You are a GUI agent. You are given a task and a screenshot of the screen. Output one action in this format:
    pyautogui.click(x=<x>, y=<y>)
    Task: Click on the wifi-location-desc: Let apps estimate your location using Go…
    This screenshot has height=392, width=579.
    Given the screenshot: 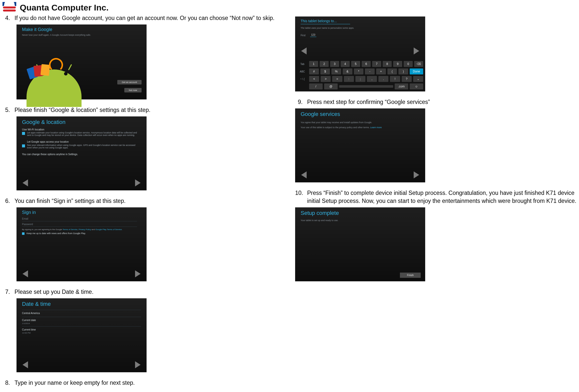 What is the action you would take?
    pyautogui.click(x=82, y=134)
    